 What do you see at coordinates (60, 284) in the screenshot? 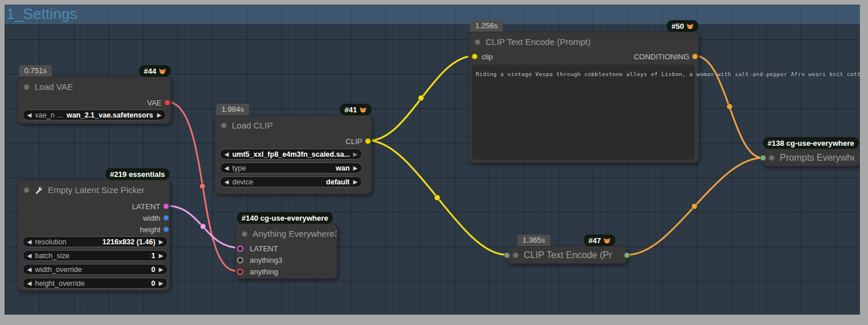
I see `widget-name: height_override` at bounding box center [60, 284].